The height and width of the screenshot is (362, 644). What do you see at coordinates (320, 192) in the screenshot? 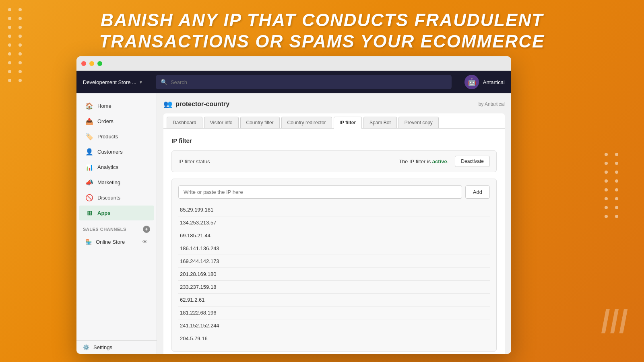
I see `ip-input-field` at bounding box center [320, 192].